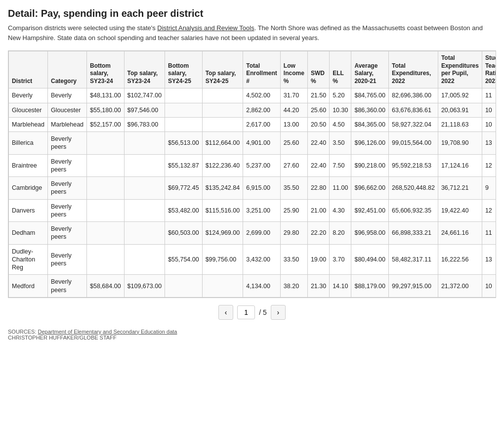  I want to click on cell-district: Braintree, so click(29, 166).